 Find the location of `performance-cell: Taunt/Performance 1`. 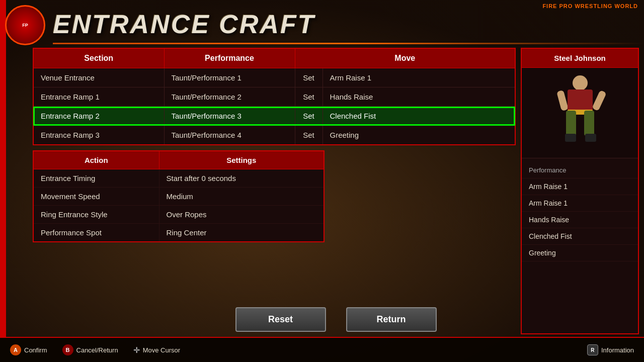

performance-cell: Taunt/Performance 1 is located at coordinates (229, 78).